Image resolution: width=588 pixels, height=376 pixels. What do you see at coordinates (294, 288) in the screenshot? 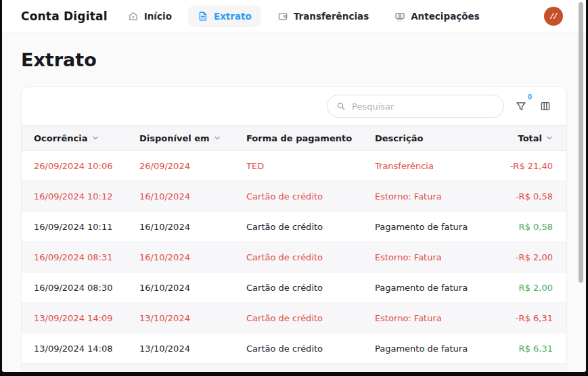
I see `table-row: 16/09/2024 08:30 16/10/2024 Cartão de cr…` at bounding box center [294, 288].